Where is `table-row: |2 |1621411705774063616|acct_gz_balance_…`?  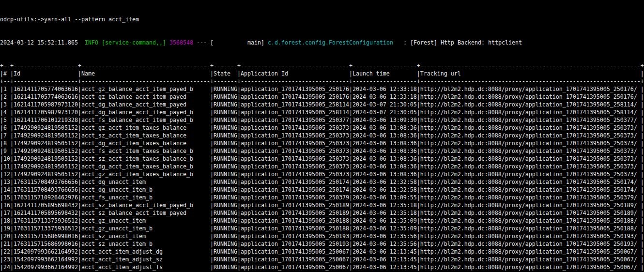
table-row: |2 |1621411705774063616|acct_gz_balance_… is located at coordinates (322, 97).